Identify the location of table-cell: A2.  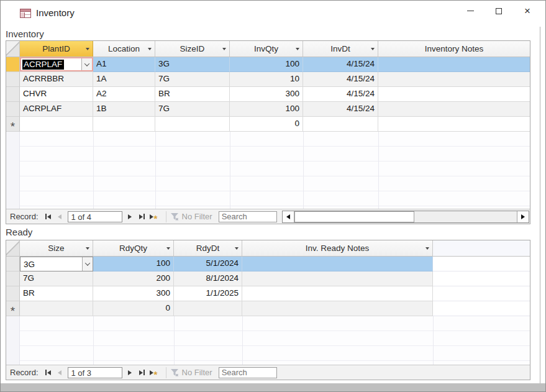
(124, 94).